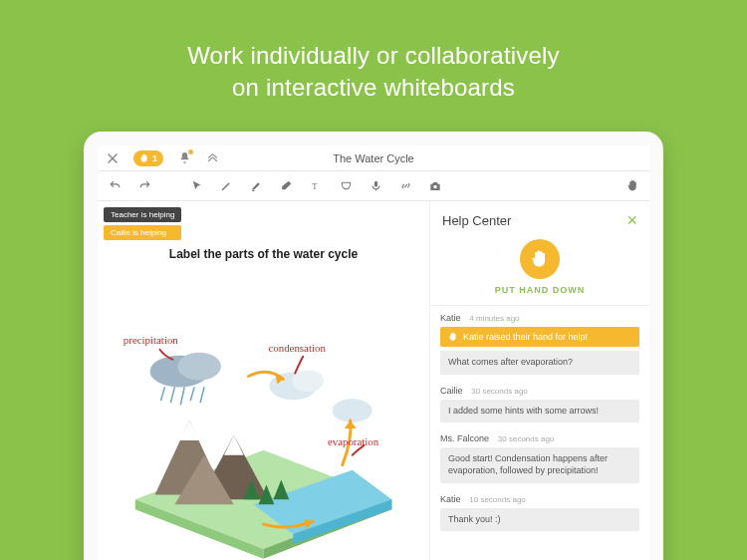 This screenshot has width=747, height=560. What do you see at coordinates (212, 158) in the screenshot?
I see `share-icon` at bounding box center [212, 158].